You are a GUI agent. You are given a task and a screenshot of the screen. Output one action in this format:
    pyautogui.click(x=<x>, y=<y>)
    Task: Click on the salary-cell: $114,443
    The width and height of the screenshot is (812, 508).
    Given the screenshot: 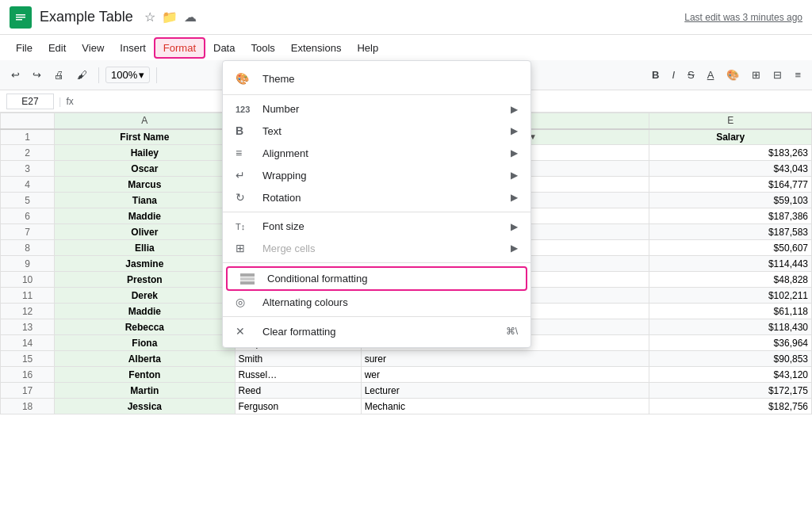 What is the action you would take?
    pyautogui.click(x=731, y=264)
    